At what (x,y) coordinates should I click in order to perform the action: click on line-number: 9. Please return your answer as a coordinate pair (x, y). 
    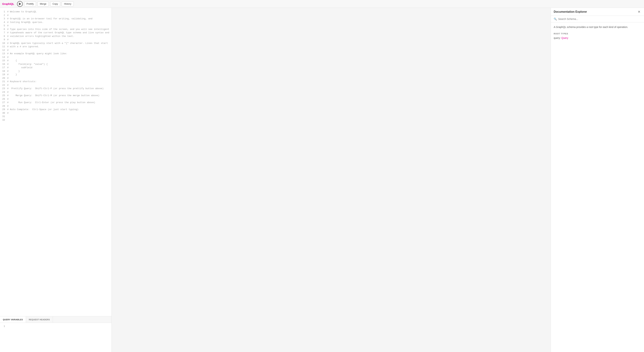
    Looking at the image, I should click on (4, 40).